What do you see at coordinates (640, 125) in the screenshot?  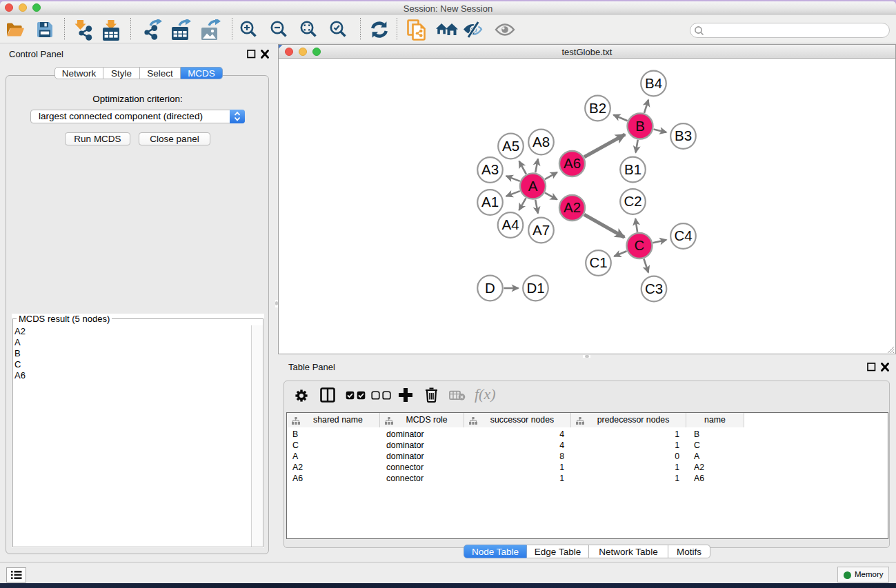 I see `svg-text: B` at bounding box center [640, 125].